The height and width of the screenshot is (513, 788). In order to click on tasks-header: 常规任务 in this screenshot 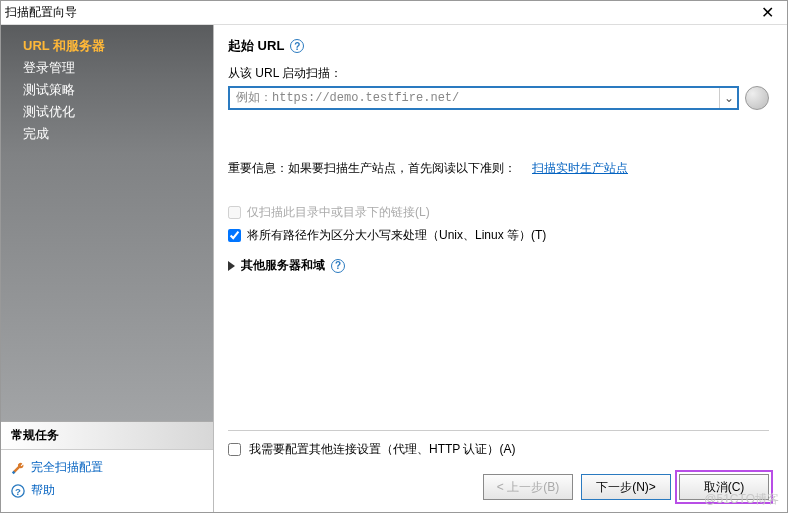, I will do `click(107, 435)`.